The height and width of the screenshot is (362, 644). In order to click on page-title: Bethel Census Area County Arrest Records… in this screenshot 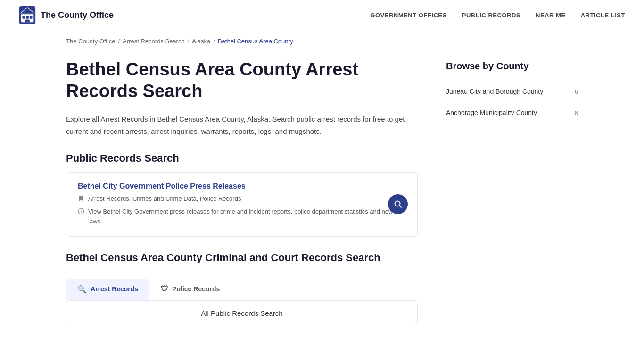, I will do `click(242, 80)`.